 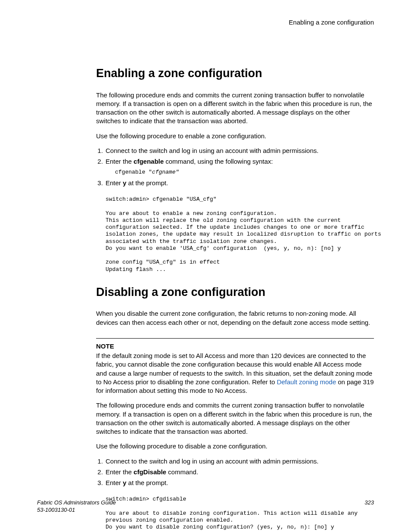 I want to click on heading-disabling: Disabling a zone configuration, so click(x=235, y=292).